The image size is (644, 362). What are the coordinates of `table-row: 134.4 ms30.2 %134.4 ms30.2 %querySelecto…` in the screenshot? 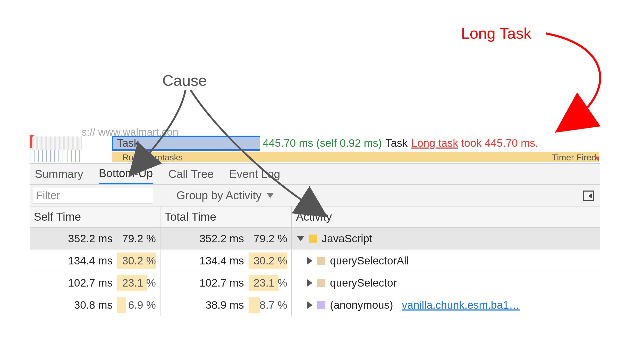 It's located at (315, 261).